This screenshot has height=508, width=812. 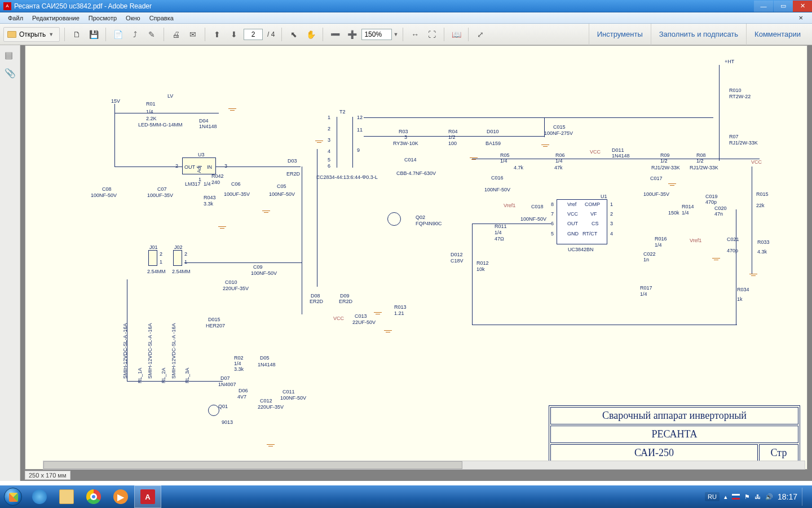 What do you see at coordinates (787, 497) in the screenshot?
I see `taskbar-clock: 18:17` at bounding box center [787, 497].